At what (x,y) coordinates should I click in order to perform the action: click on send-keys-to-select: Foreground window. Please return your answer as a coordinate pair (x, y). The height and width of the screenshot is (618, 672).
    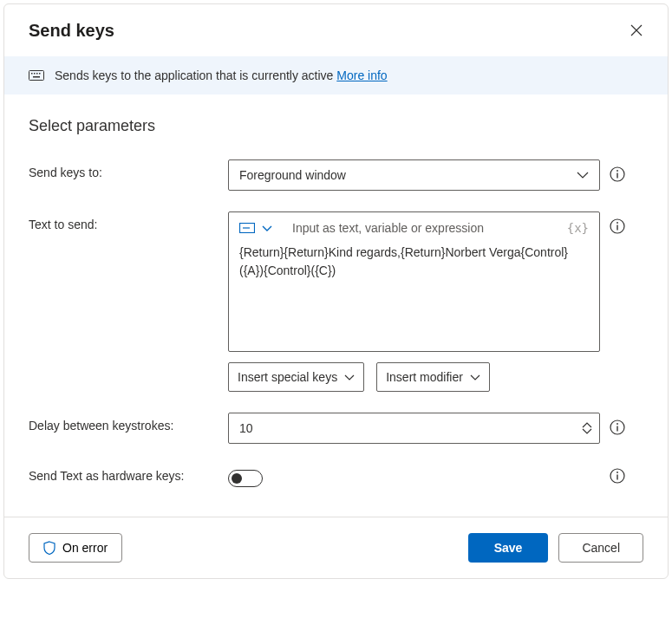
    Looking at the image, I should click on (414, 175).